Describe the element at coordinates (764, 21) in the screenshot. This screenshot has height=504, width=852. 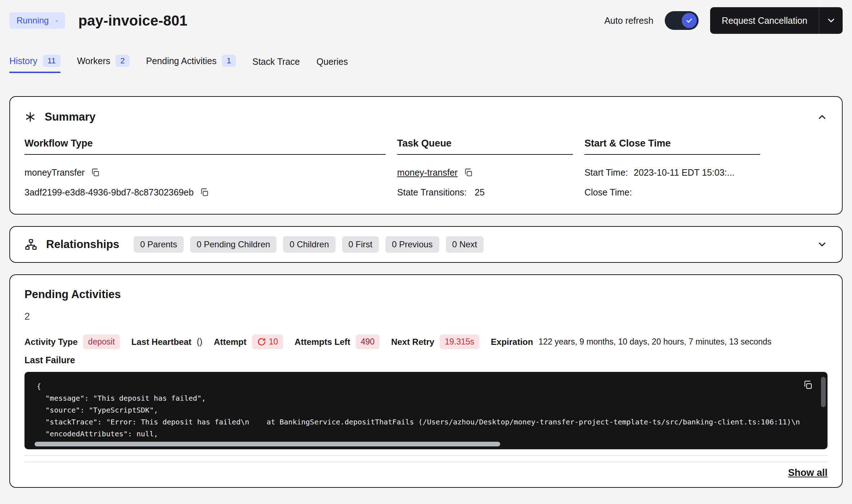
I see `request-cancellation-button: Request Cancellation` at that location.